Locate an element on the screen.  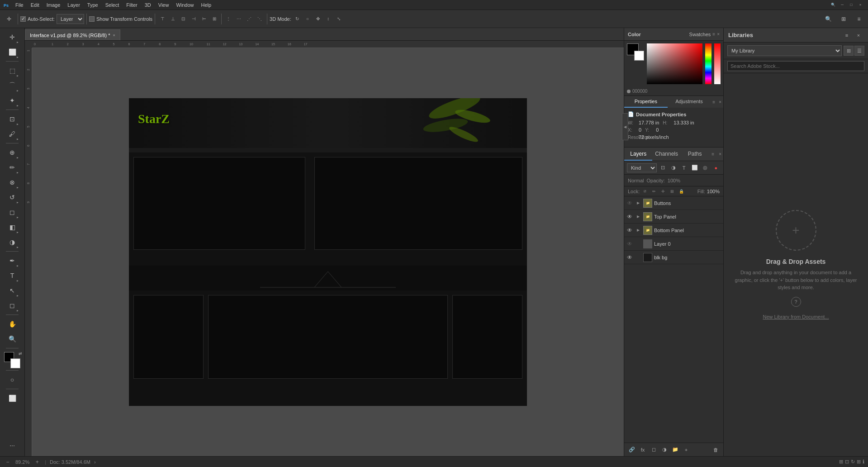
lock-all-btn: 🔒 is located at coordinates (681, 191).